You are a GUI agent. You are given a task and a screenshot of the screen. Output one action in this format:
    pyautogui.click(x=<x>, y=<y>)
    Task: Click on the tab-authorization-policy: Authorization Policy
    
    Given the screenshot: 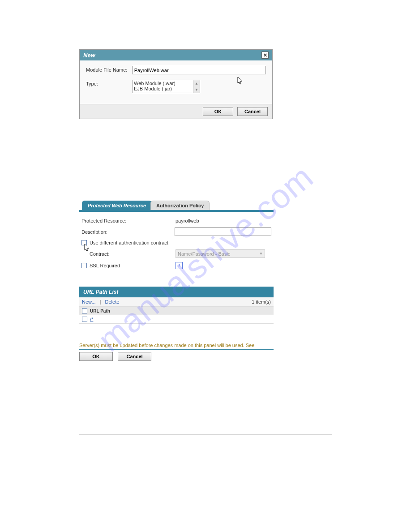 What is the action you would take?
    pyautogui.click(x=180, y=205)
    